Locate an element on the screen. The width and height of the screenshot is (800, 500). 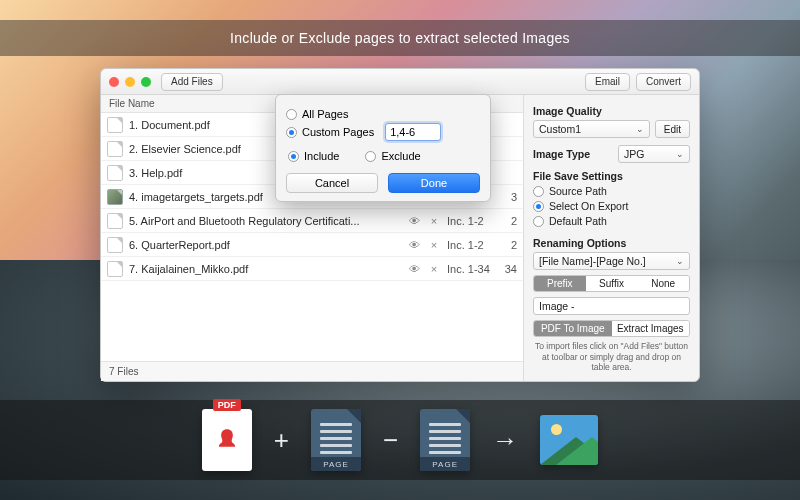
image-quality-label: Image Quality is located at coordinates (612, 111).